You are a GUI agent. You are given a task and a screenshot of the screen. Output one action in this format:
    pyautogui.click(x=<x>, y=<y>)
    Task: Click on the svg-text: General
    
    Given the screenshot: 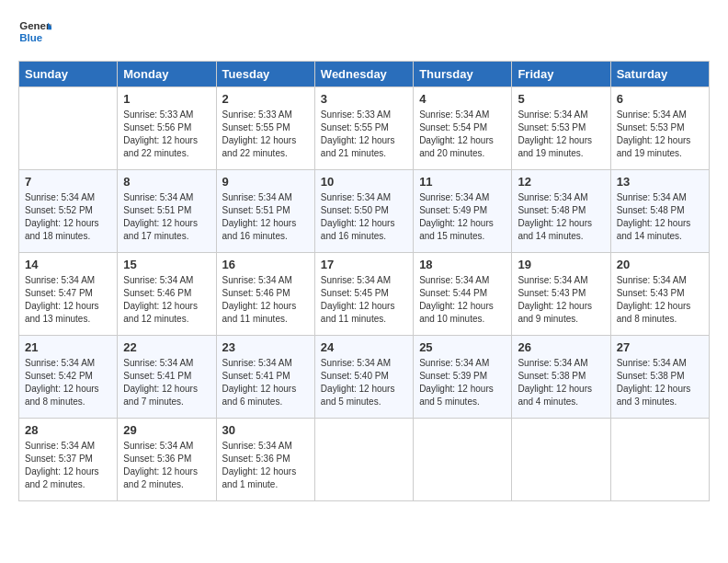 What is the action you would take?
    pyautogui.click(x=35, y=26)
    